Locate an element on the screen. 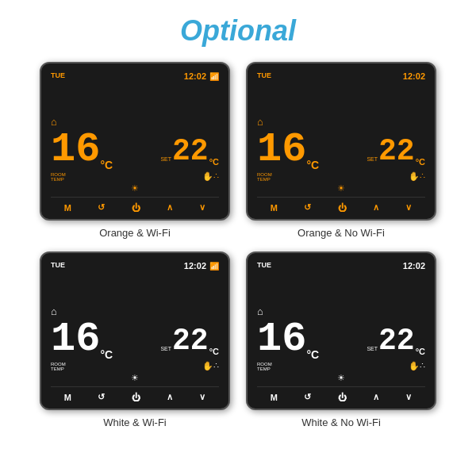  page-title: Optional is located at coordinates (238, 31).